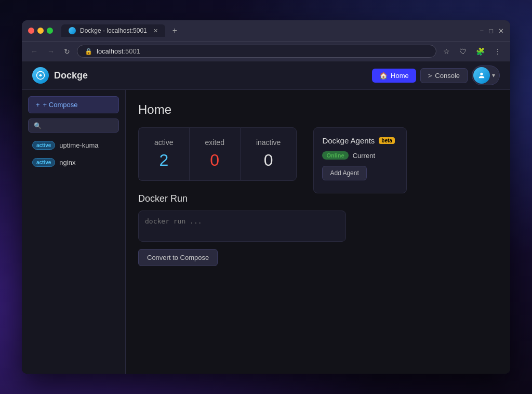  I want to click on app-title: Dockge, so click(71, 76).